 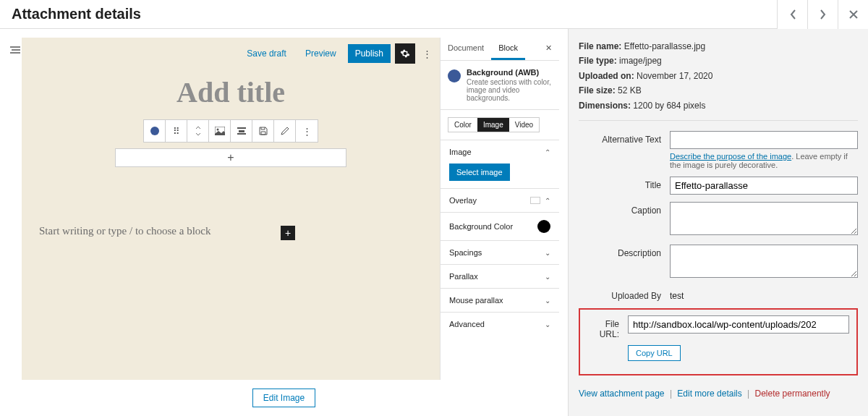 What do you see at coordinates (176, 131) in the screenshot?
I see `drag-handle-icon: ⠿` at bounding box center [176, 131].